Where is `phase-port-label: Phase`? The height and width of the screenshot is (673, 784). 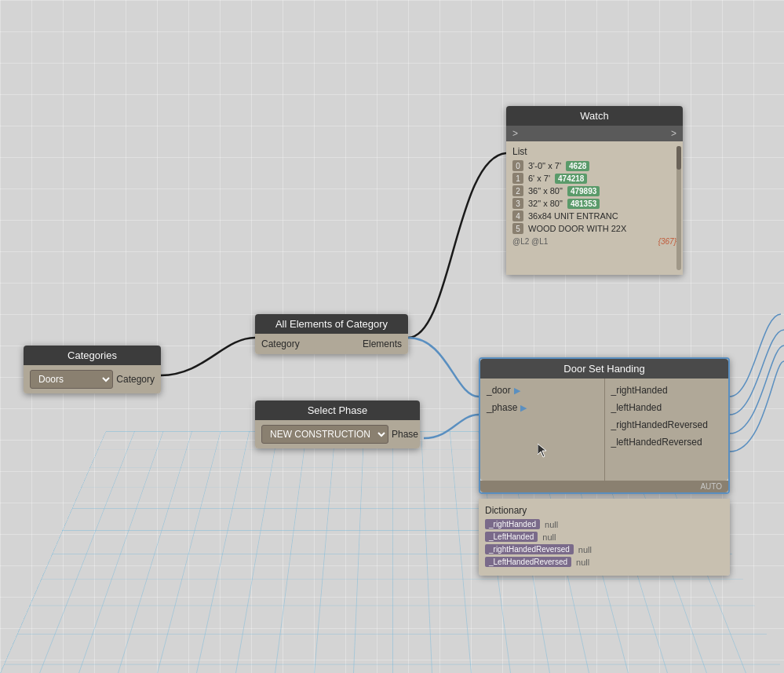 phase-port-label: Phase is located at coordinates (405, 434).